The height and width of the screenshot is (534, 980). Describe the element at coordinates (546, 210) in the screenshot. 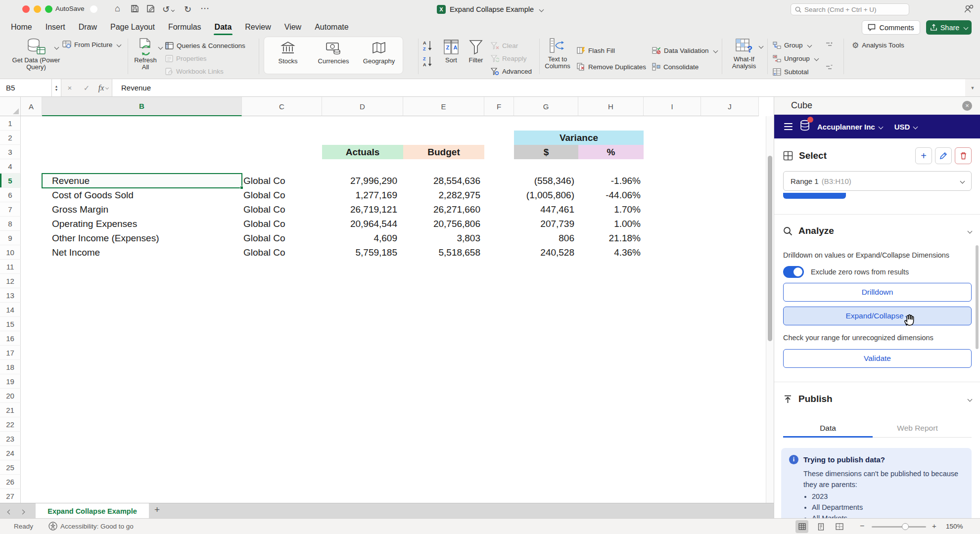

I see `cell-G7-var-usd: 447,461` at that location.